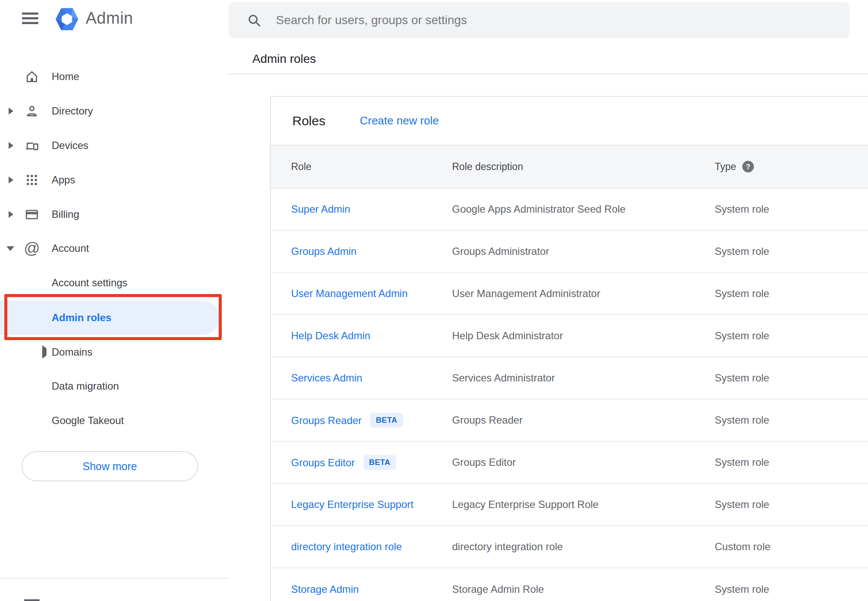 This screenshot has height=601, width=868. What do you see at coordinates (72, 111) in the screenshot?
I see `sidebar-item-label: Directory` at bounding box center [72, 111].